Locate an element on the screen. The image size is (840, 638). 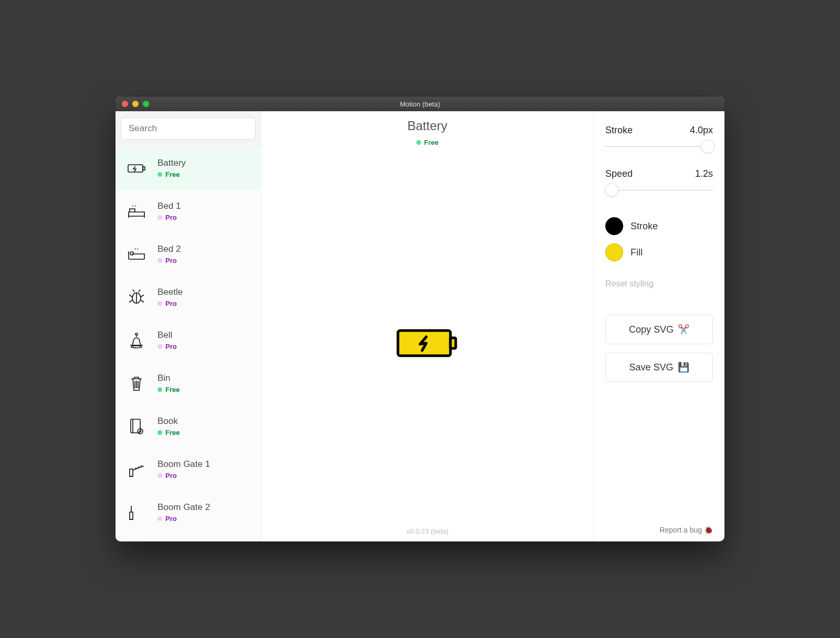
search-wrap is located at coordinates (188, 129).